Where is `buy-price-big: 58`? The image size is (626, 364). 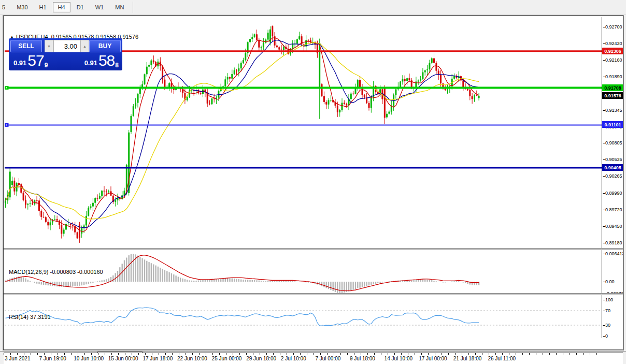 buy-price-big: 58 is located at coordinates (107, 61).